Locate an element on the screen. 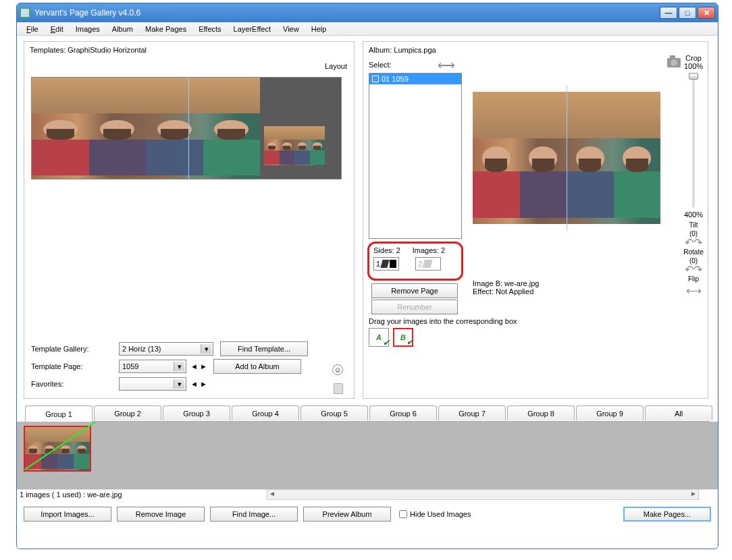 This screenshot has height=560, width=732. template-page-combo: 1059▾ is located at coordinates (153, 366).